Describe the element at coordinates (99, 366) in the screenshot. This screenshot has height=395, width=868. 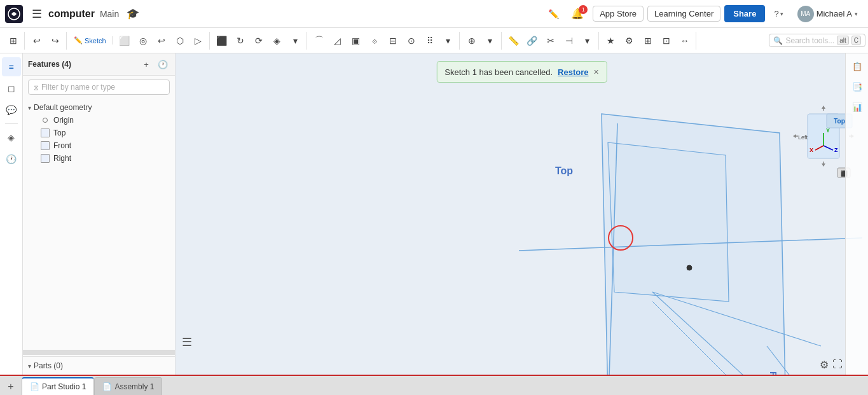
I see `parts-header: ▾ Parts (0)` at that location.